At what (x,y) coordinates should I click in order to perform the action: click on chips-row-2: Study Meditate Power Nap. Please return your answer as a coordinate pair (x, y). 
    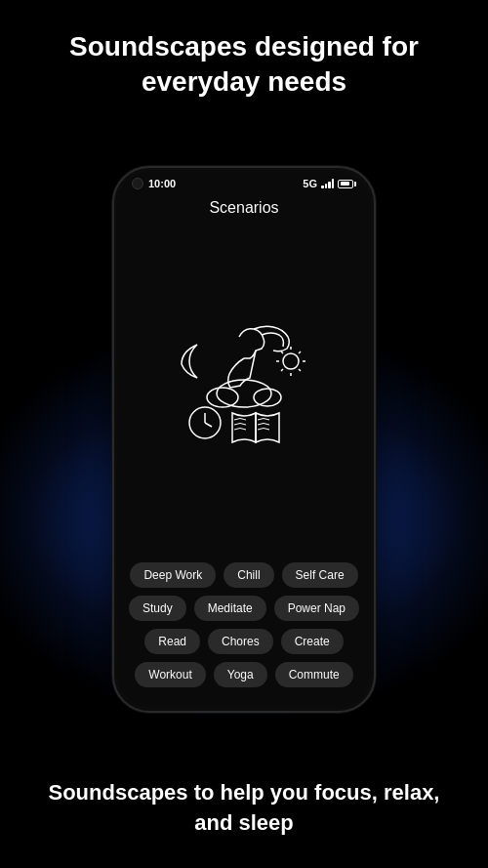
    Looking at the image, I should click on (244, 608).